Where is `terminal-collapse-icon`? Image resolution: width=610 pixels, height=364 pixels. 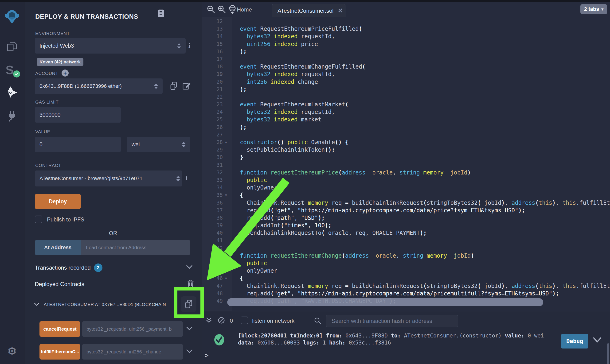
terminal-collapse-icon is located at coordinates (209, 320).